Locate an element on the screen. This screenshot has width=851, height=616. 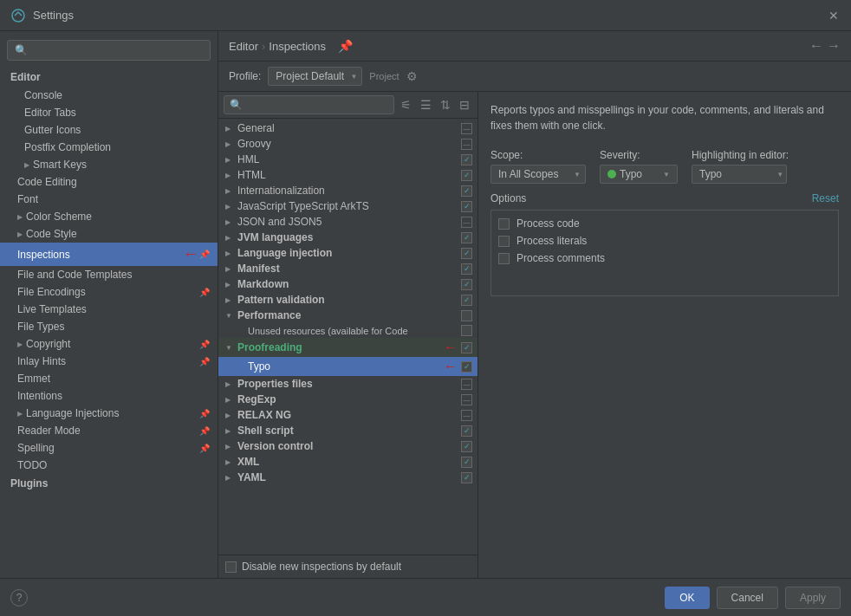
sidebar-item-console: Console is located at coordinates (109, 95).